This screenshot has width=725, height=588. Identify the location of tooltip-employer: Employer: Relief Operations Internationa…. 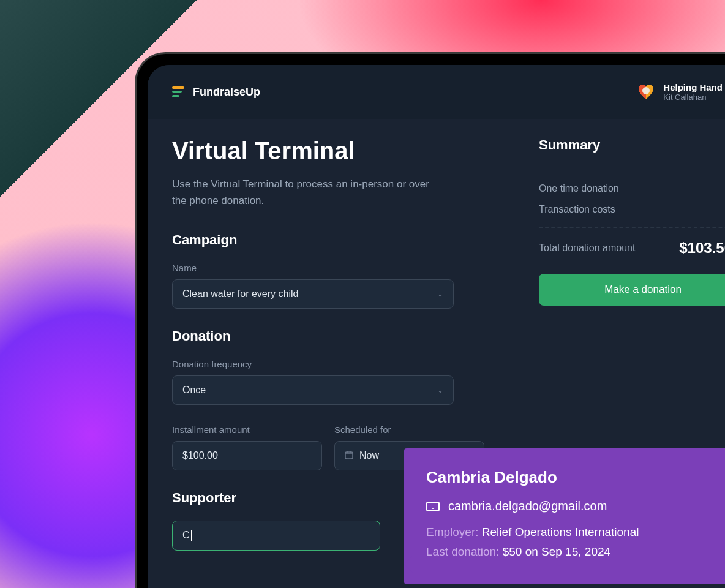
(573, 532).